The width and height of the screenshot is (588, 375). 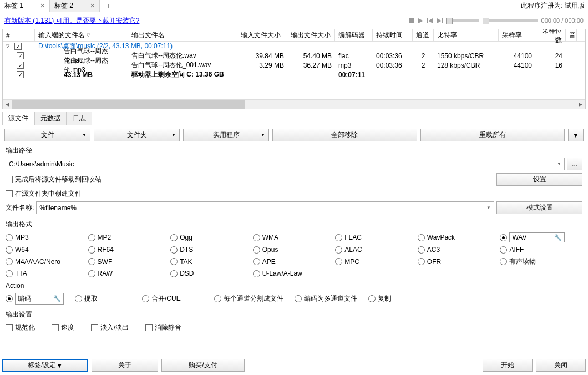 I want to click on format-option-tak: TAK, so click(x=212, y=262).